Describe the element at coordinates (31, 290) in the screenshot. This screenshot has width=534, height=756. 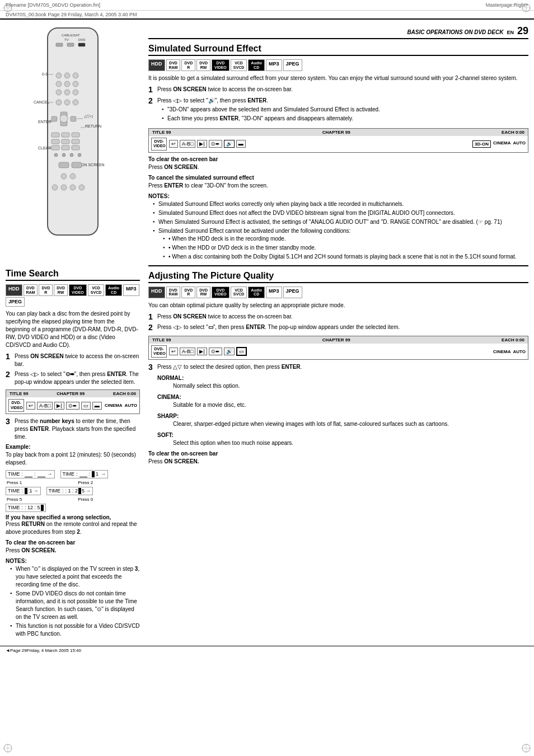
I see `badge-dvd-ram: DVDRAM` at that location.